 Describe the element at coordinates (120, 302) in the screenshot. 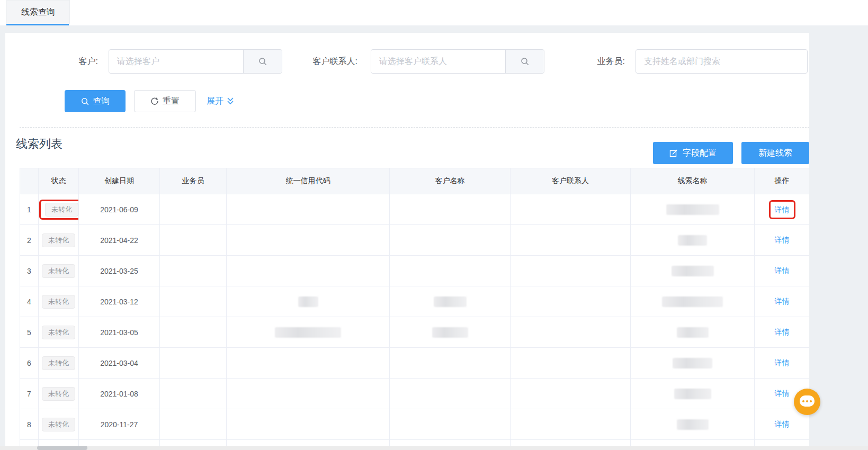

I see `create-date-cell: 2021-03-12` at that location.